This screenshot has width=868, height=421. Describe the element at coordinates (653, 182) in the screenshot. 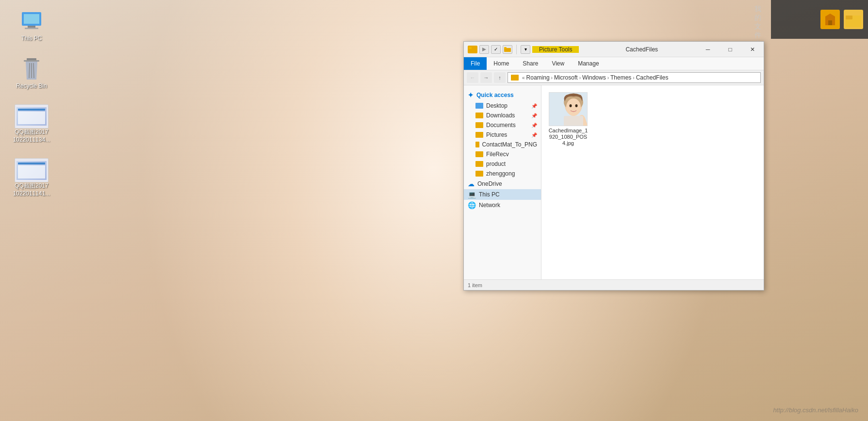

I see `file-content: CachedImage_1920_1080_POS4.jpg` at that location.